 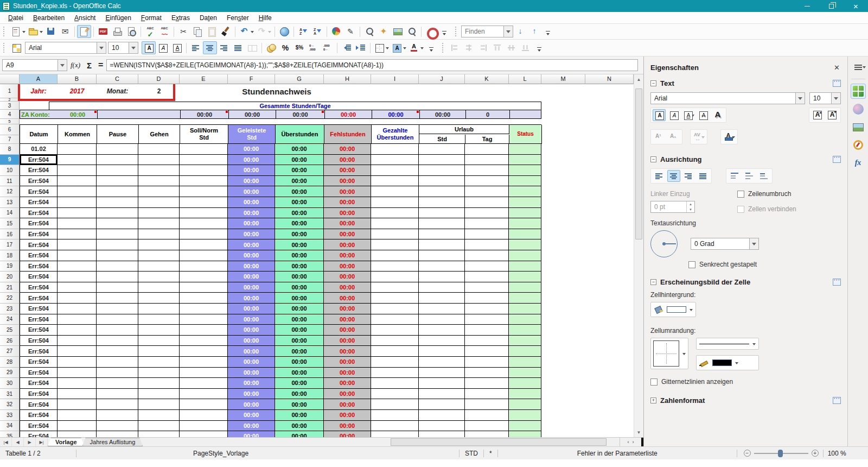 I want to click on cell-E23, so click(x=204, y=309).